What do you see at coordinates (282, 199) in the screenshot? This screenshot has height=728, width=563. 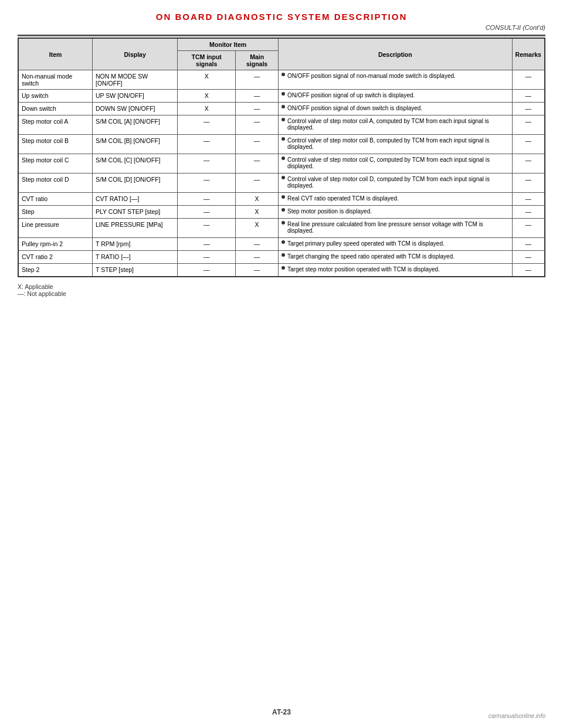 I see `table-row: CVT ratioCVT RATIO [—]—XReal CVT ratio o…` at bounding box center [282, 199].